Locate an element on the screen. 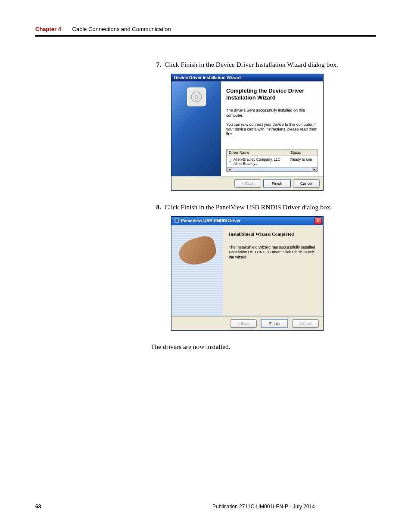 Image resolution: width=411 pixels, height=532 pixels. col-status: Status is located at coordinates (303, 152).